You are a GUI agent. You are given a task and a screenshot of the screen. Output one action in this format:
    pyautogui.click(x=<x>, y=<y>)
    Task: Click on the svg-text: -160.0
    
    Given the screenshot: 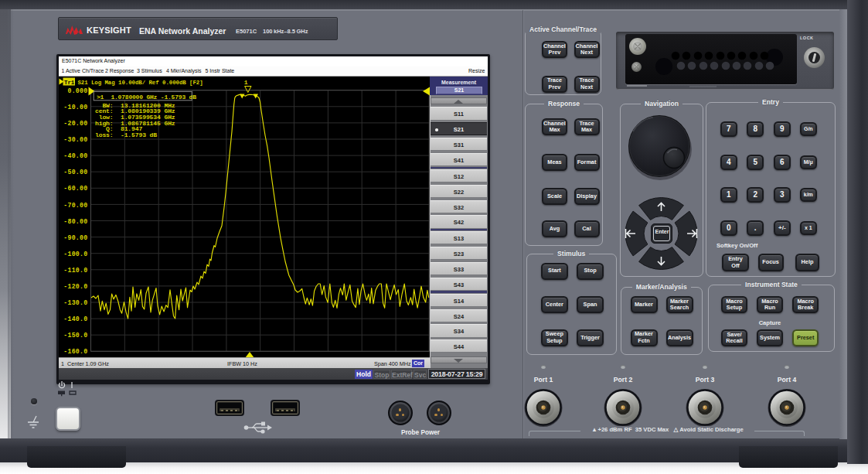 What is the action you would take?
    pyautogui.click(x=76, y=351)
    